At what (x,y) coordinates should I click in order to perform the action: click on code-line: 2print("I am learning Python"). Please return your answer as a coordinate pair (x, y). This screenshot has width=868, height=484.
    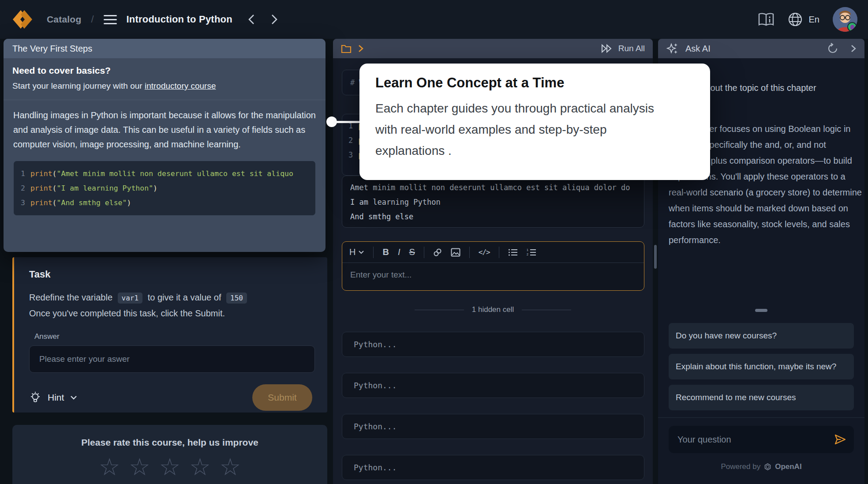
    Looking at the image, I should click on (165, 188).